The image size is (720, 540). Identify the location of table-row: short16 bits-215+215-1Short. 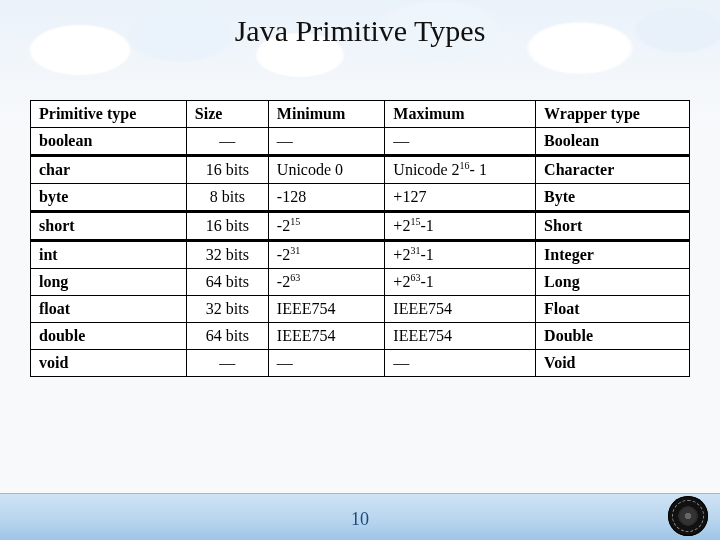
(360, 227).